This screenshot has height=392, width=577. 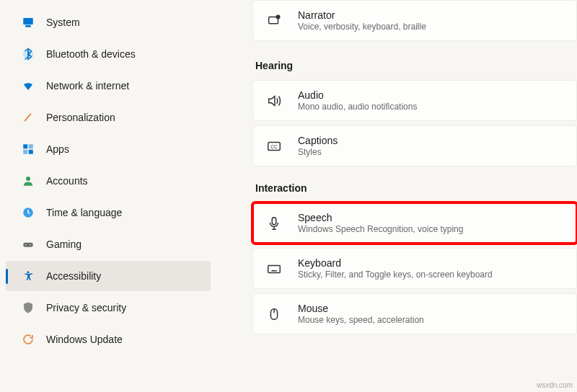 I want to click on sidebar-item-label: Time & language, so click(x=84, y=213).